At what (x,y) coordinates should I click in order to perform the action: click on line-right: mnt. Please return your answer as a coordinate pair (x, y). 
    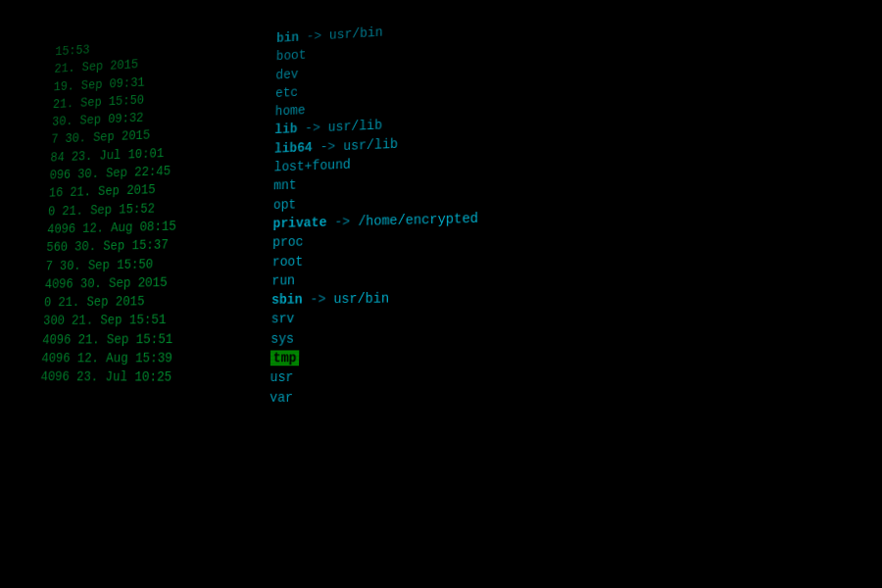
    Looking at the image, I should click on (285, 186).